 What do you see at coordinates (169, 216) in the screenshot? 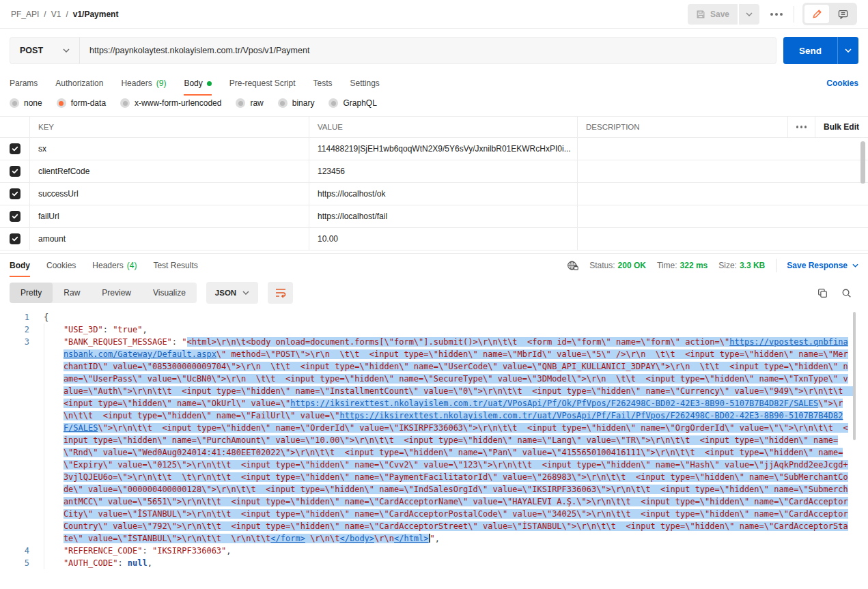
I see `key-cell: failUrl` at bounding box center [169, 216].